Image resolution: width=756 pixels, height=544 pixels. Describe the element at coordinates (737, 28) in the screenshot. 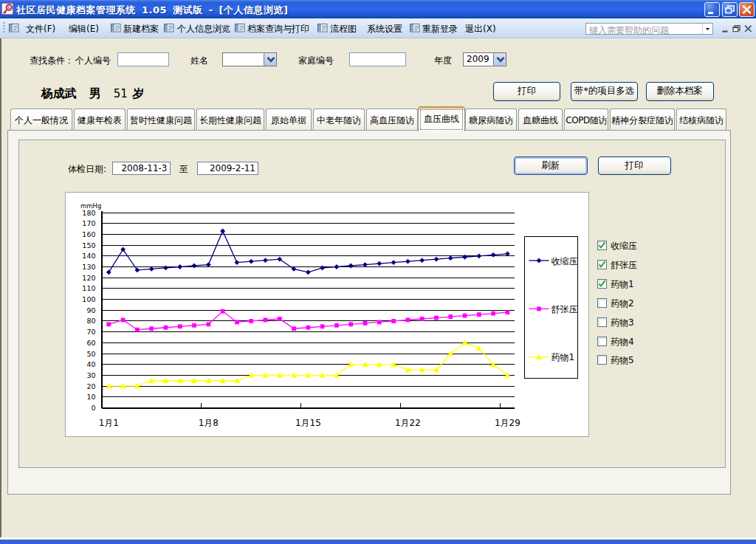

I see `mdi-restore-button` at that location.